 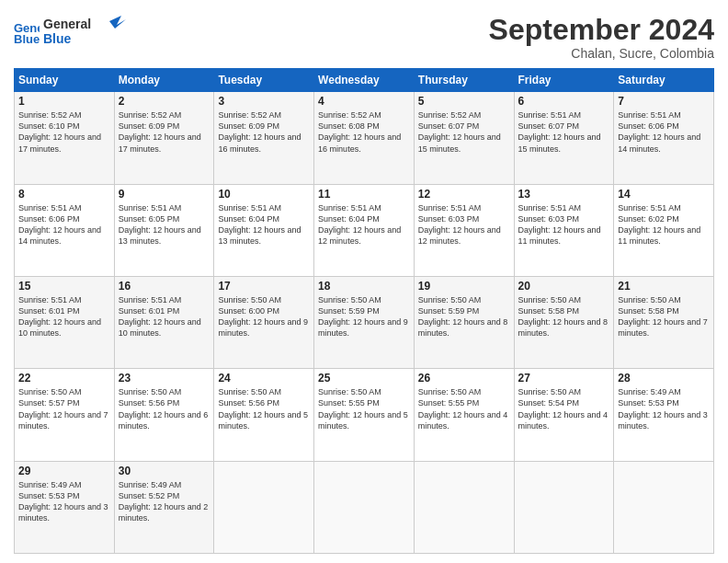 What do you see at coordinates (564, 408) in the screenshot?
I see `day-content: Sunrise: 5:50 AMSunset: 5:54 PMDaylight:…` at bounding box center [564, 408].